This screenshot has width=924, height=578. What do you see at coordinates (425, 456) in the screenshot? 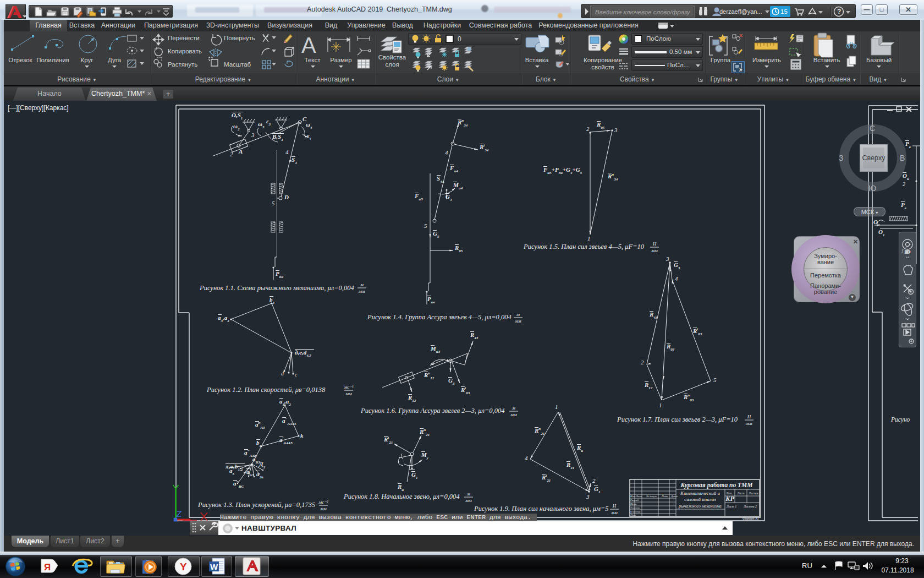
I see `svg-text: Mу` at bounding box center [425, 456].